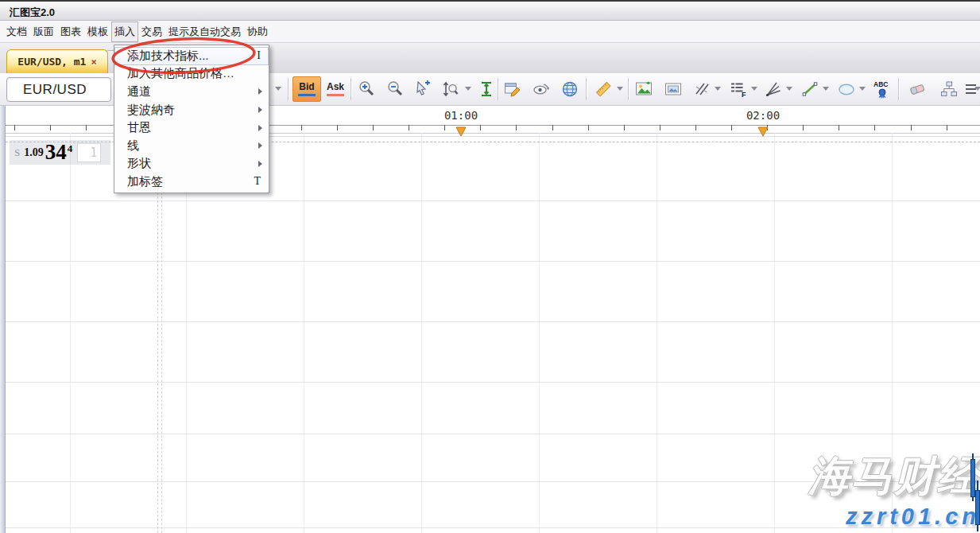  I want to click on menubar-item-5: 交易, so click(152, 32).